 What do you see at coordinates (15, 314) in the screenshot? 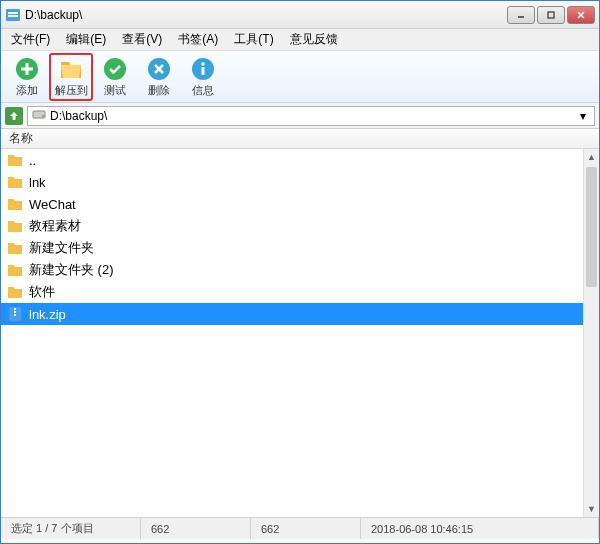
I see `archive-icon` at bounding box center [15, 314].